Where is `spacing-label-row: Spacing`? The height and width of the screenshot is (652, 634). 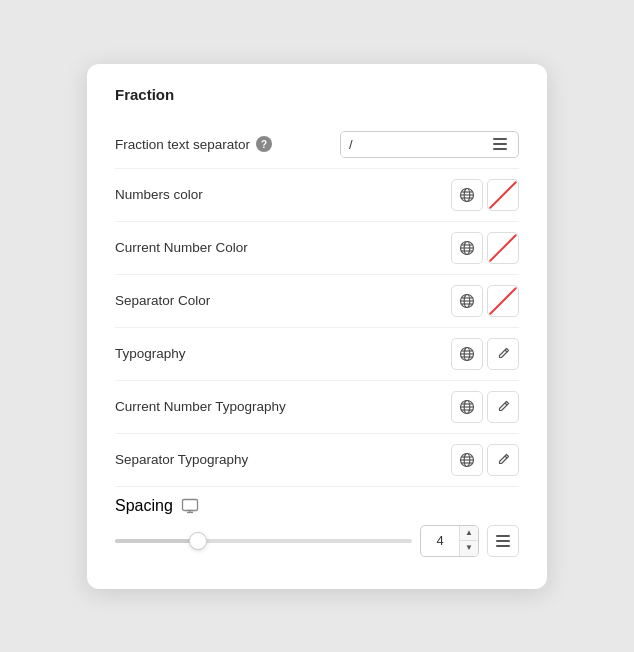
spacing-label-row: Spacing is located at coordinates (157, 506).